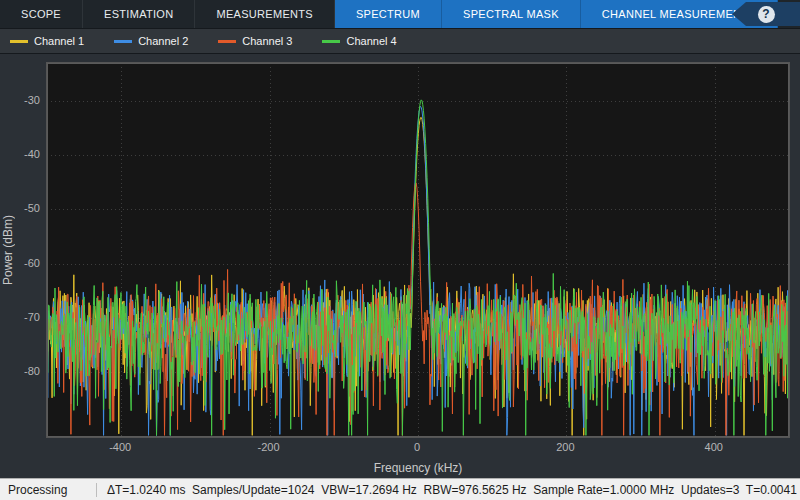  What do you see at coordinates (565, 447) in the screenshot?
I see `x-tick-label: 200` at bounding box center [565, 447].